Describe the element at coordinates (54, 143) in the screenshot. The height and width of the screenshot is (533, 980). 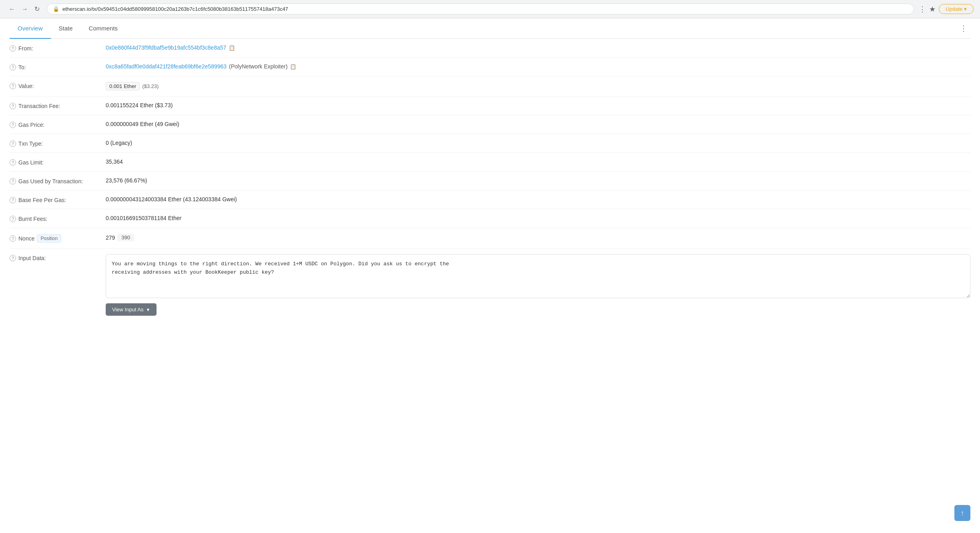
I see `txn-type-label: ? Txn Type:` at that location.